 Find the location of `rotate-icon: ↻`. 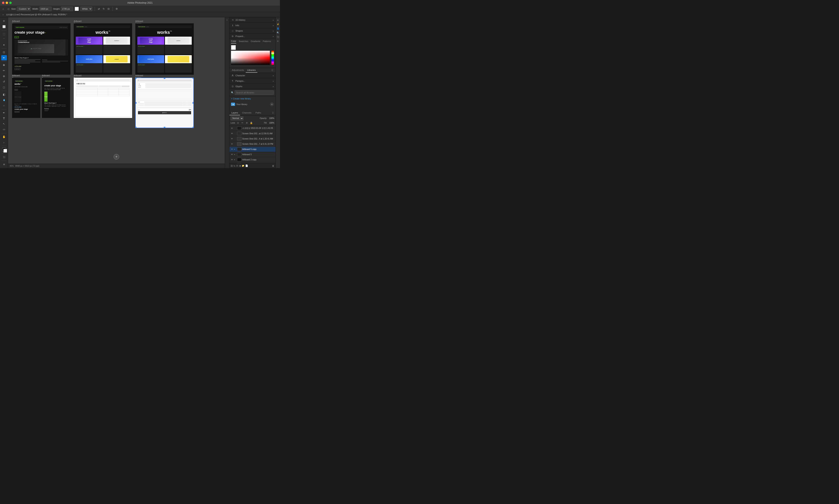

rotate-icon: ↻ is located at coordinates (104, 9).